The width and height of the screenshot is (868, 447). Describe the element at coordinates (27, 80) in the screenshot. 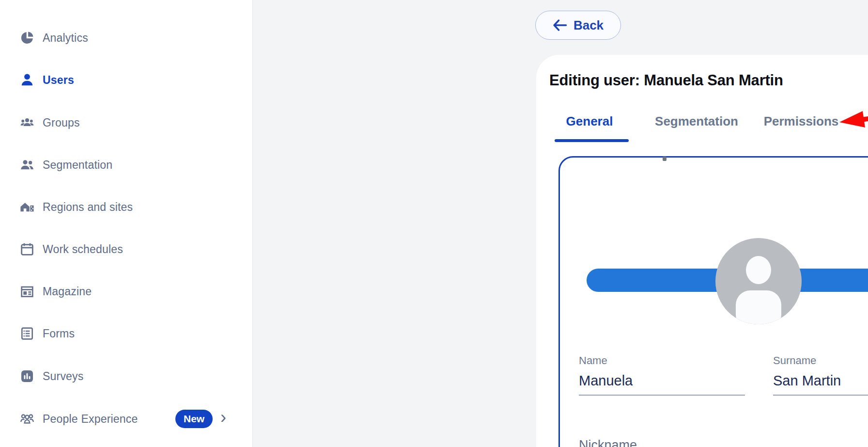

I see `user-icon` at that location.